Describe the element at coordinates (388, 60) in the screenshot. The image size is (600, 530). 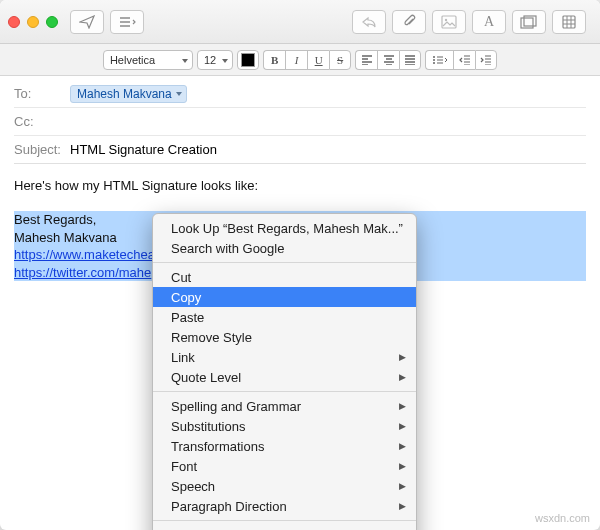
I see `align-group` at that location.